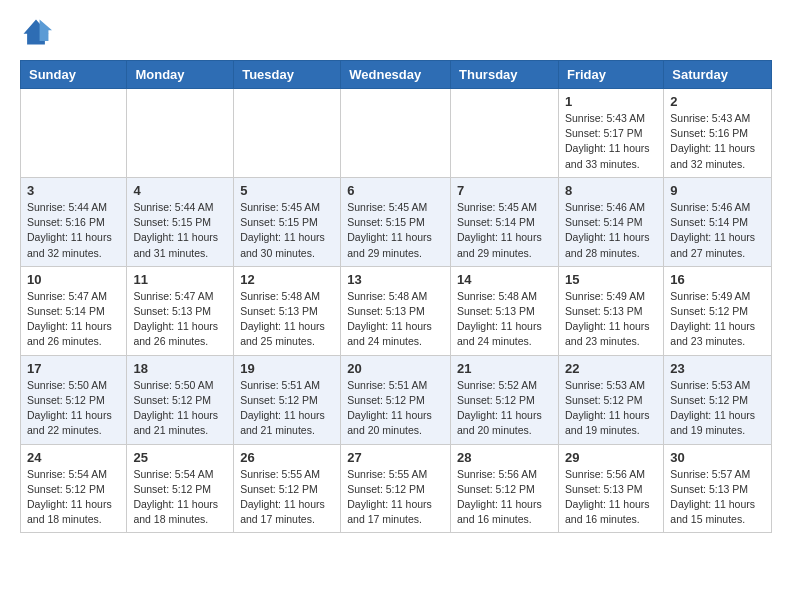 The height and width of the screenshot is (612, 792). What do you see at coordinates (74, 190) in the screenshot?
I see `day-number: 3` at bounding box center [74, 190].